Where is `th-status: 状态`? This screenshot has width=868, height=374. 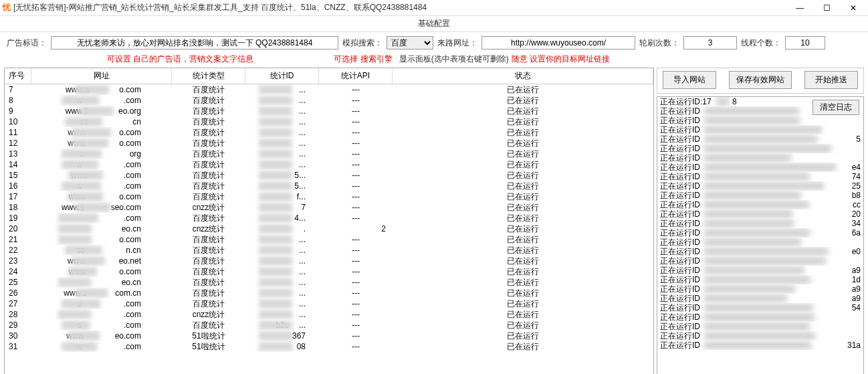 th-status: 状态 is located at coordinates (523, 76).